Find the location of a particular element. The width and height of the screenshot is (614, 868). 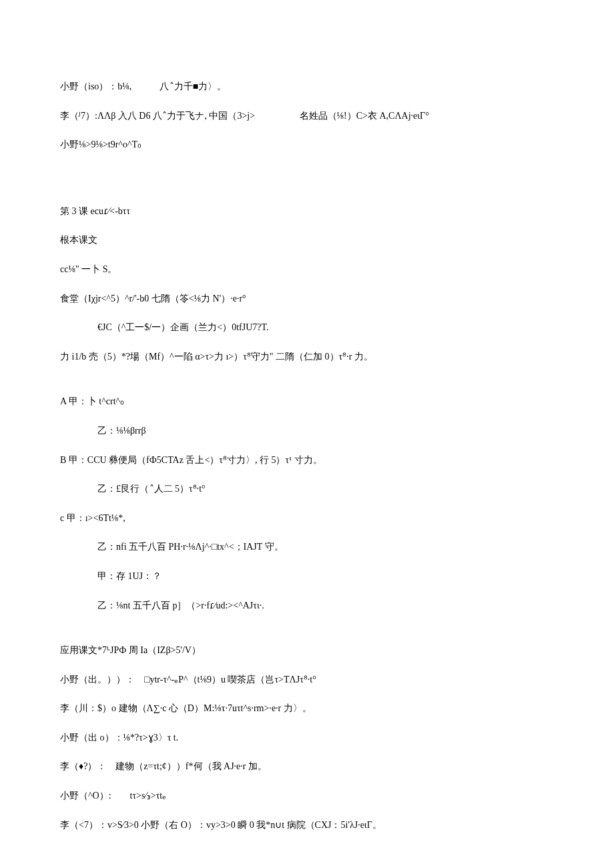

text-line: 李（ᴶ7）:ΛΛβ 入八 D6 八 ̂力于飞ナ, 中国（3>j> 名姓品（⅛!）… is located at coordinates (307, 116).